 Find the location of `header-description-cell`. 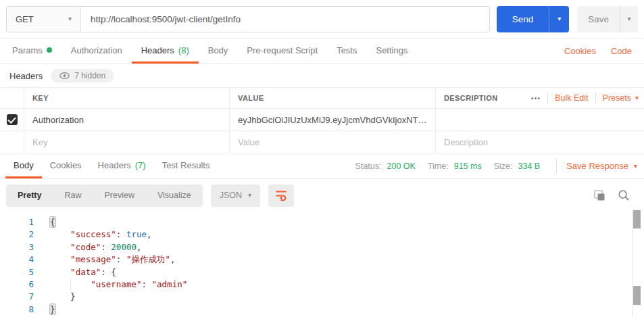

header-description-cell is located at coordinates (540, 120).